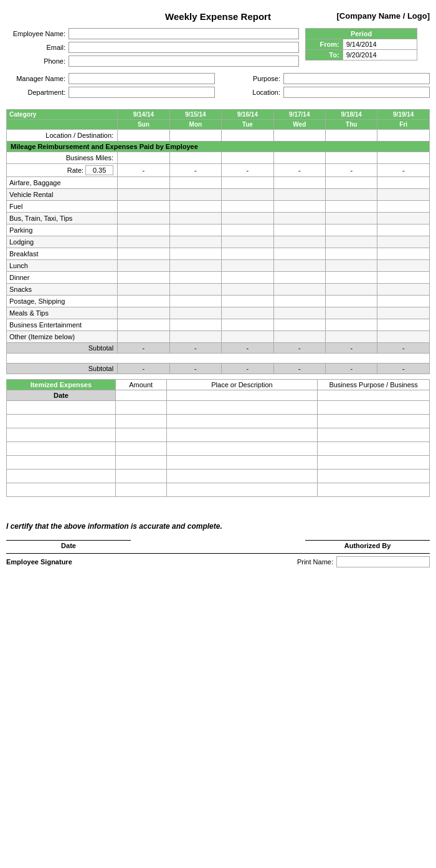 The image size is (436, 868). Describe the element at coordinates (62, 158) in the screenshot. I see `business-miles-label: Business Miles:` at that location.